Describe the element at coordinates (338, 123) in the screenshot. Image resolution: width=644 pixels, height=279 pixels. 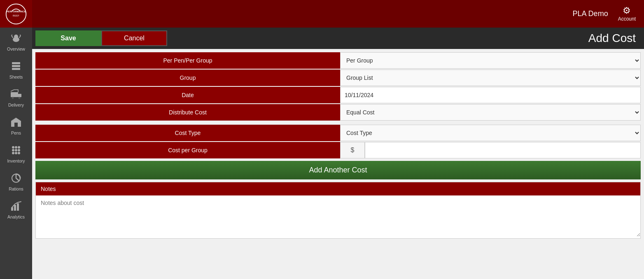
I see `spacer` at that location.